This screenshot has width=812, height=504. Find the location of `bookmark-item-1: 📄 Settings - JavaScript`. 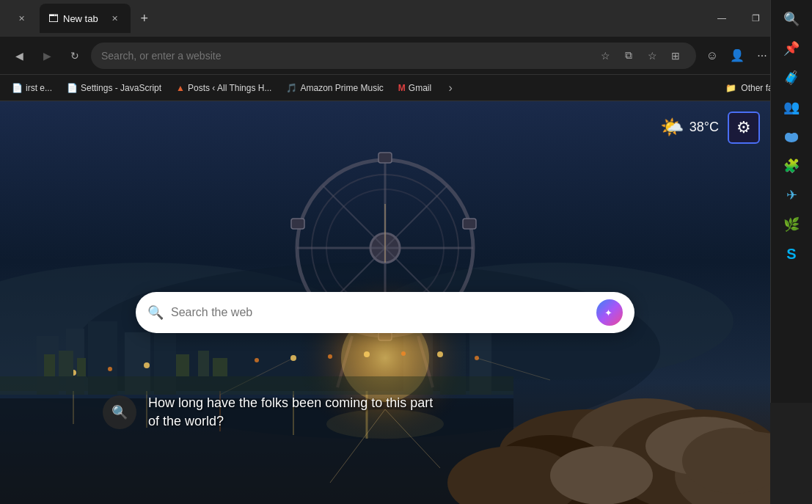

bookmark-item-1: 📄 Settings - JavaScript is located at coordinates (114, 88).